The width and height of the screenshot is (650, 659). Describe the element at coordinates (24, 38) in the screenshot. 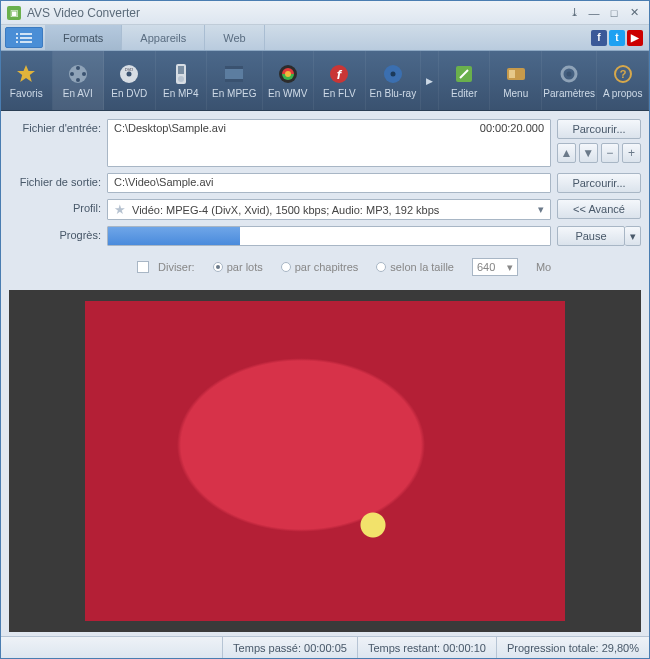

I see `view-mode-button` at that location.